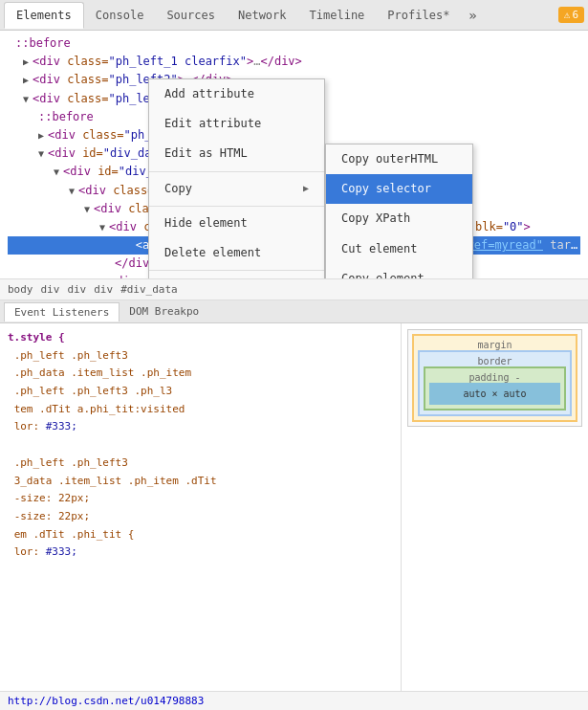  Describe the element at coordinates (294, 290) in the screenshot. I see `breadcrumb: body div div div #div_data` at that location.